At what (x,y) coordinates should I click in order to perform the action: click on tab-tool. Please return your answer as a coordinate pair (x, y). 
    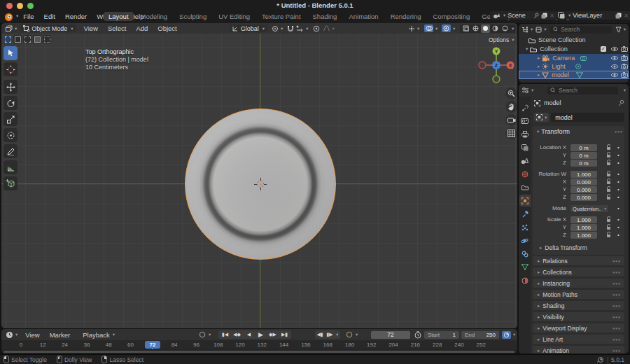
    Looking at the image, I should click on (525, 108).